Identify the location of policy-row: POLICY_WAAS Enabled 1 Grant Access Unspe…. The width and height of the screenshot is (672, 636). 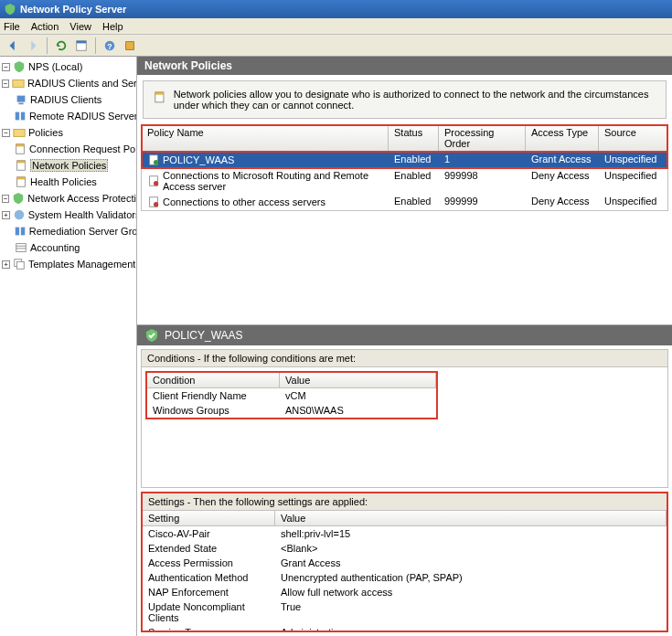
(404, 160).